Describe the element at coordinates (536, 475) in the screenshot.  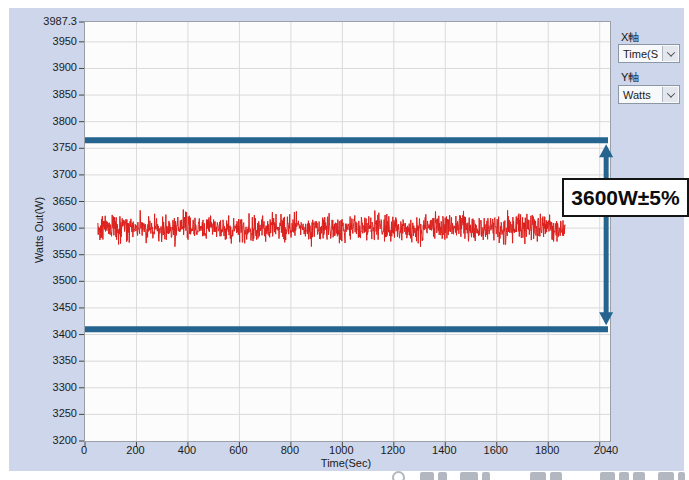
I see `cropped-watermark` at that location.